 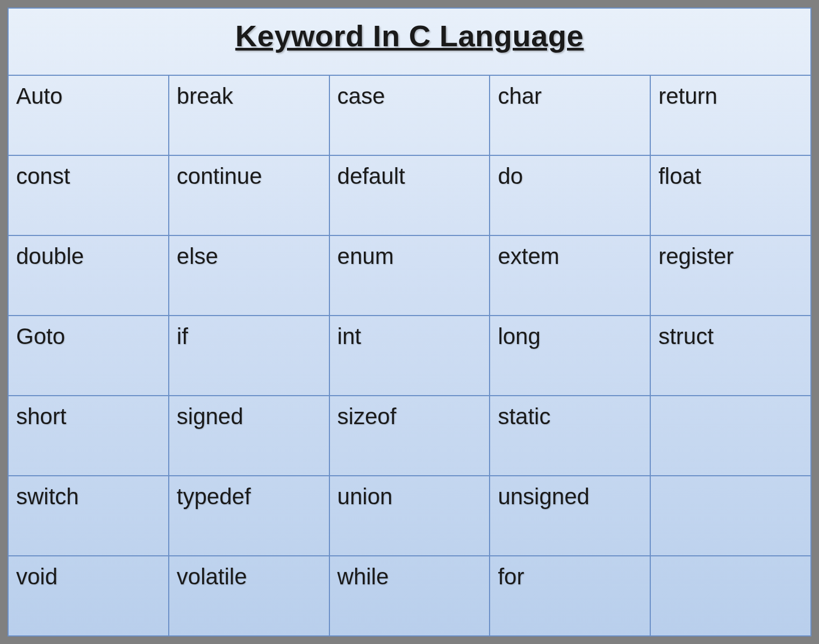 I want to click on table-row: Goto if int long struct, so click(x=410, y=356).